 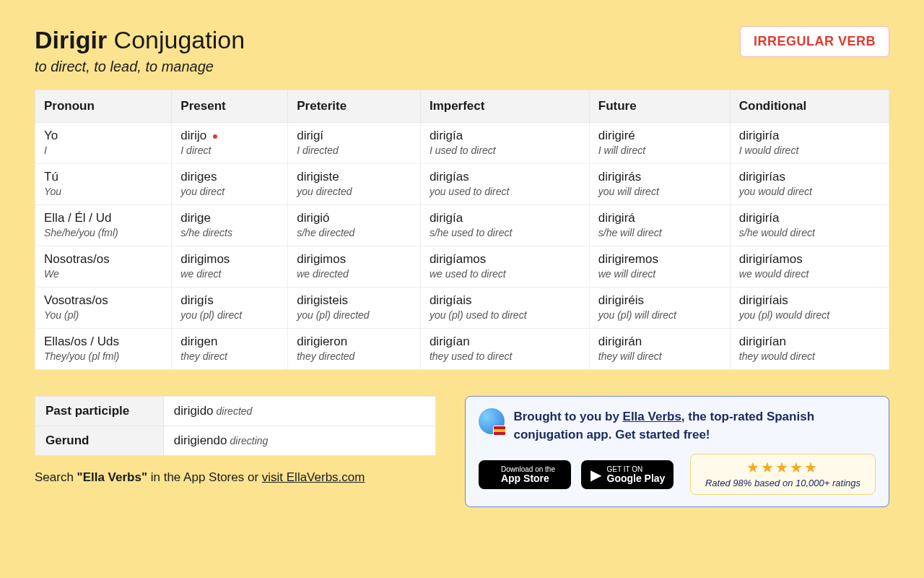 What do you see at coordinates (140, 51) in the screenshot?
I see `title-block: Dirigir Conjugation to direct, to lead, …` at bounding box center [140, 51].